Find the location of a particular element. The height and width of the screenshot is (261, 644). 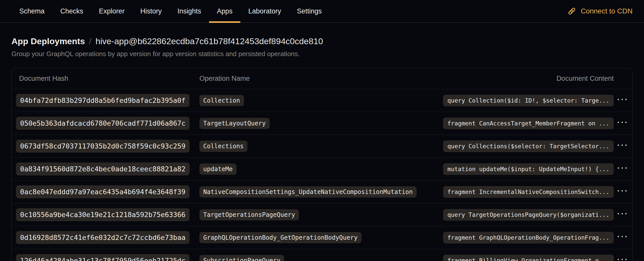

document-content: fragment CanAccessTarget_MemberFragment … is located at coordinates (529, 123).